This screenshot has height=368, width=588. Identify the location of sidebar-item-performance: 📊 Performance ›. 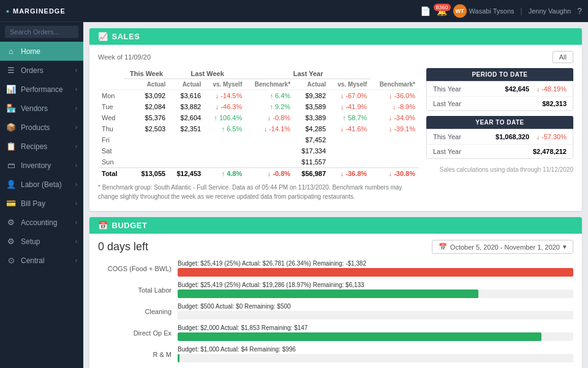
(42, 90).